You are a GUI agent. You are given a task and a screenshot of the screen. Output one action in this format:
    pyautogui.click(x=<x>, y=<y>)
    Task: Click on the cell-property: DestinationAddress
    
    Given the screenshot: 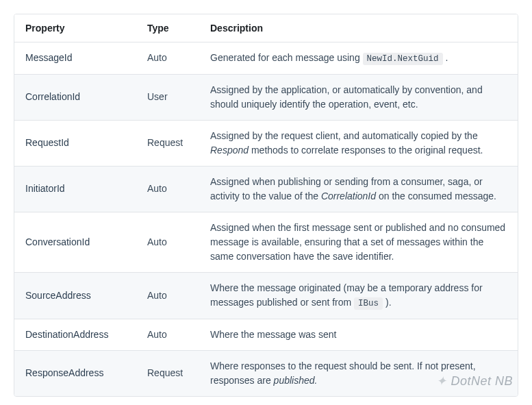 What is the action you would take?
    pyautogui.click(x=75, y=334)
    